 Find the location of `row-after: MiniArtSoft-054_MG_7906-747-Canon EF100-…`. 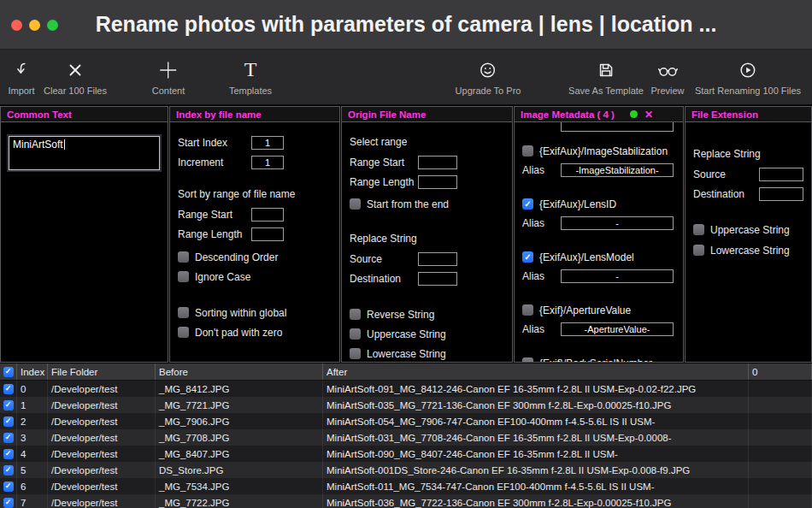

row-after: MiniArtSoft-054_MG_7906-747-Canon EF100-… is located at coordinates (536, 421).